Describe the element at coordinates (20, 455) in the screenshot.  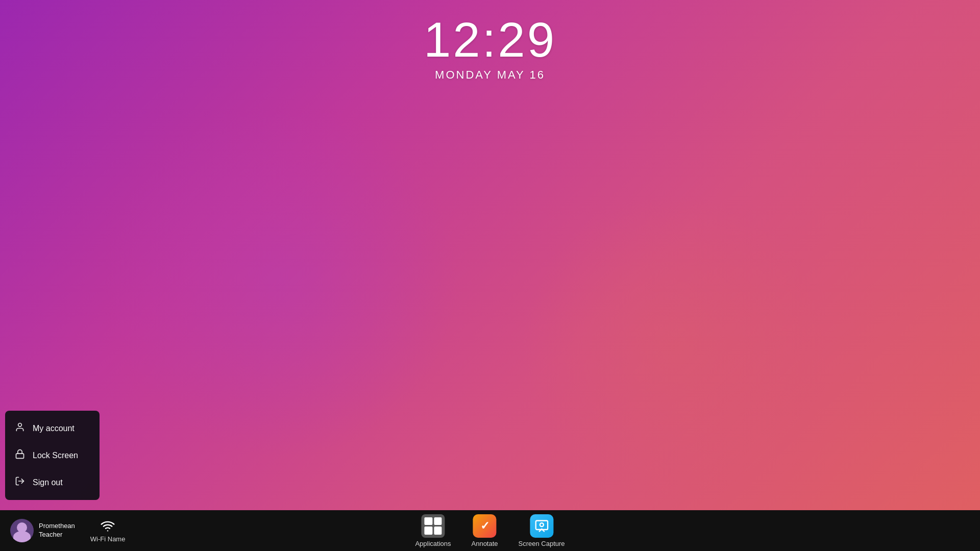
I see `lock-icon` at that location.